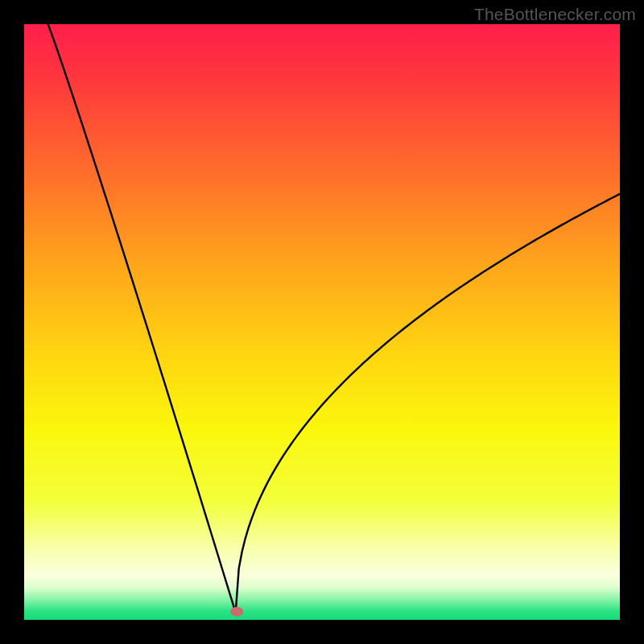 Image resolution: width=644 pixels, height=644 pixels. Describe the element at coordinates (237, 612) in the screenshot. I see `optimum-marker` at that location.